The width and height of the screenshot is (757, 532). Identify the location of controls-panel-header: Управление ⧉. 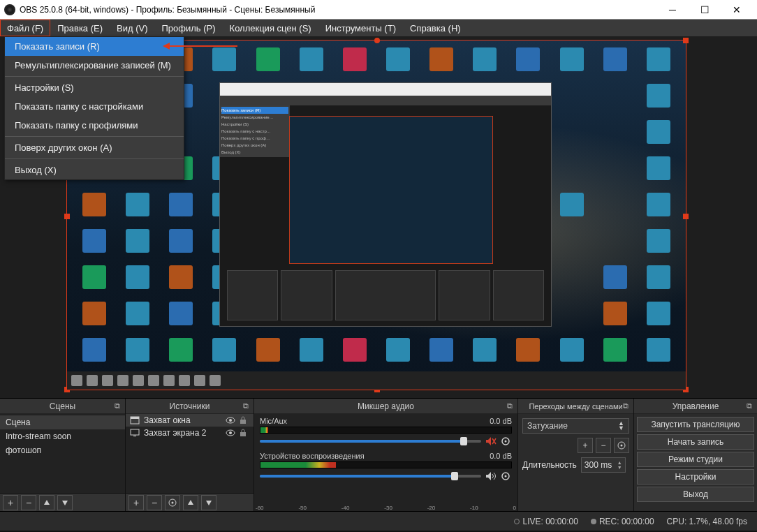
(696, 406).